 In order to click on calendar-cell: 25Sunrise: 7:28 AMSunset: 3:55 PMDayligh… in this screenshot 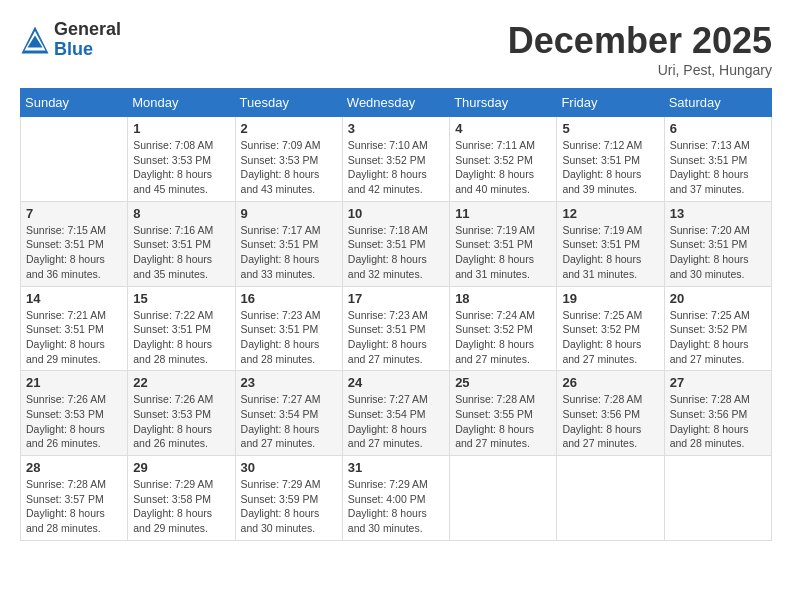, I will do `click(504, 414)`.